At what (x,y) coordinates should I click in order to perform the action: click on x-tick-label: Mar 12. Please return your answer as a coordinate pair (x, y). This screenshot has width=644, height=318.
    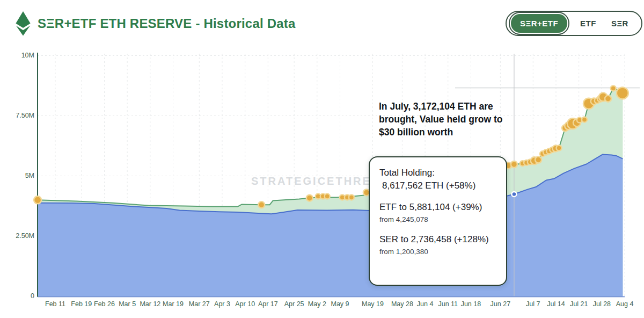
    Looking at the image, I should click on (150, 304).